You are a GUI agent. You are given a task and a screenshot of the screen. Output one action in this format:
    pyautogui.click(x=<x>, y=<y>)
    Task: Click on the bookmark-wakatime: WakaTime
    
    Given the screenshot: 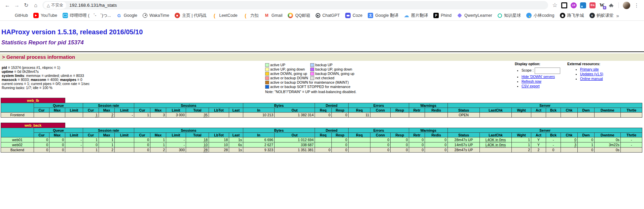 What is the action you would take?
    pyautogui.click(x=156, y=15)
    